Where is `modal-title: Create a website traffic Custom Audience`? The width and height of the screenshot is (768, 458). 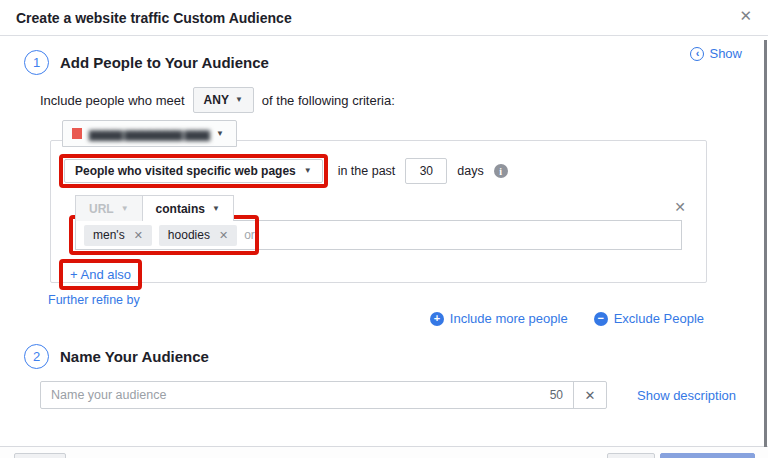
modal-title: Create a website traffic Custom Audience is located at coordinates (154, 18).